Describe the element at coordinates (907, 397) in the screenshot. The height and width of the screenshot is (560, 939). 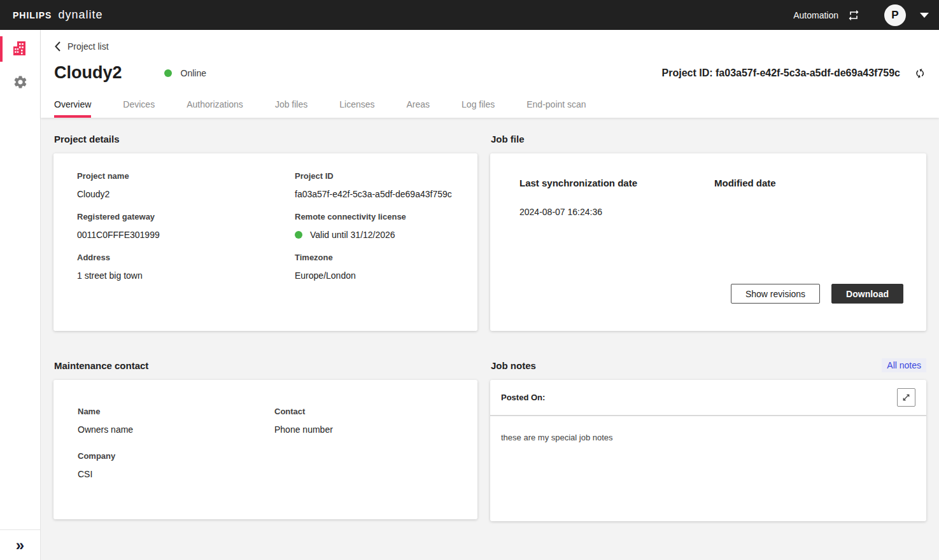
I see `expand-notes-button` at that location.